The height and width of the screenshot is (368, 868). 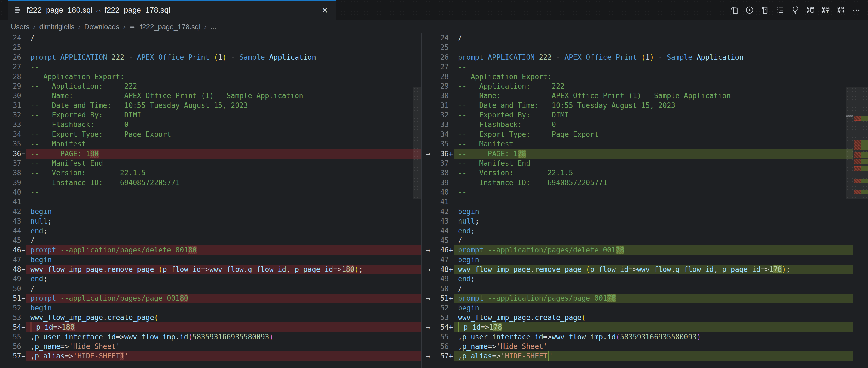 I want to click on code-text: null;, so click(x=653, y=221).